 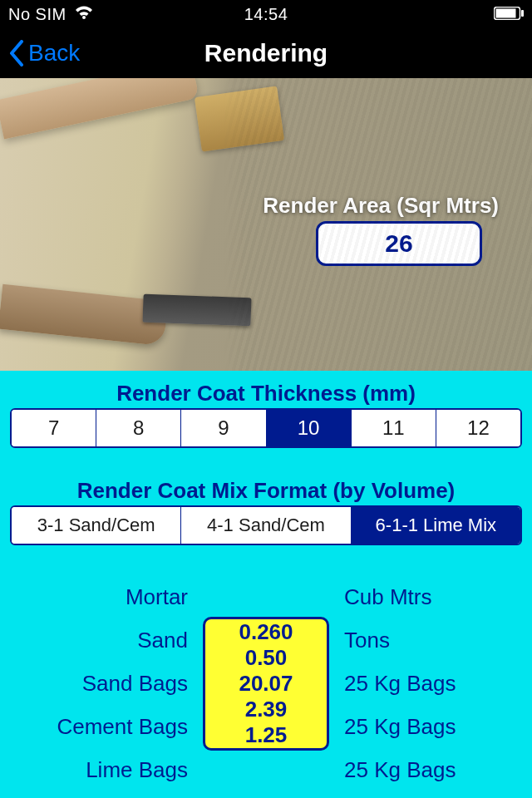 What do you see at coordinates (84, 15) in the screenshot?
I see `wifi-icon` at bounding box center [84, 15].